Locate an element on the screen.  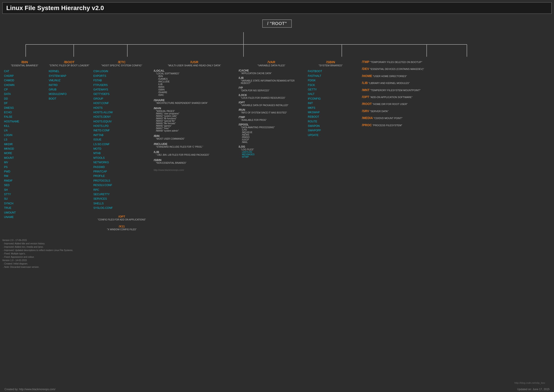
list-item: INIT is located at coordinates (331, 103).